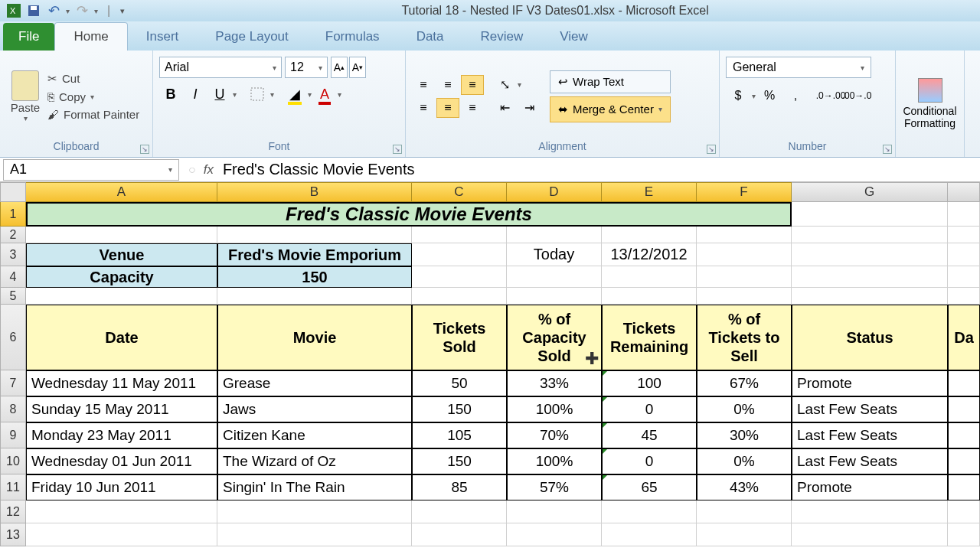 The image size is (980, 551). Describe the element at coordinates (505, 85) in the screenshot. I see `orientation-button: ⤡` at that location.